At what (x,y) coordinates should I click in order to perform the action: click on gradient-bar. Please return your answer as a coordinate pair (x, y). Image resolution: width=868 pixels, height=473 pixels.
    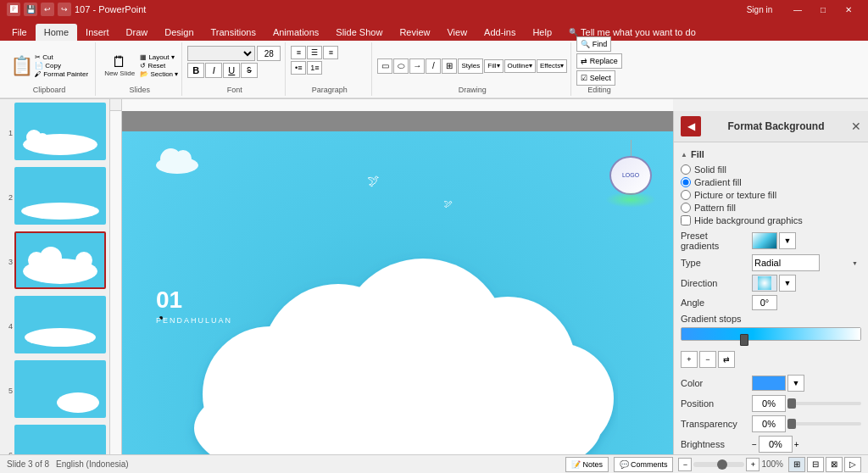
    Looking at the image, I should click on (771, 334).